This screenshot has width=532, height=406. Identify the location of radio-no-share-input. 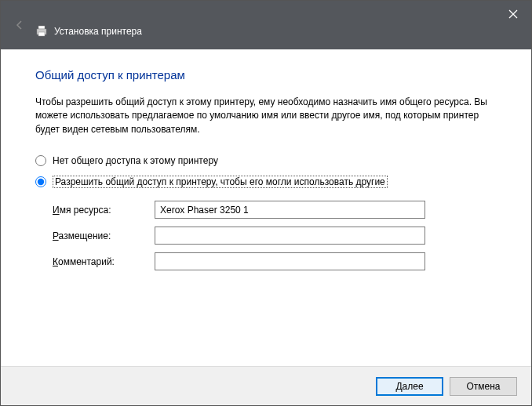
(41, 161).